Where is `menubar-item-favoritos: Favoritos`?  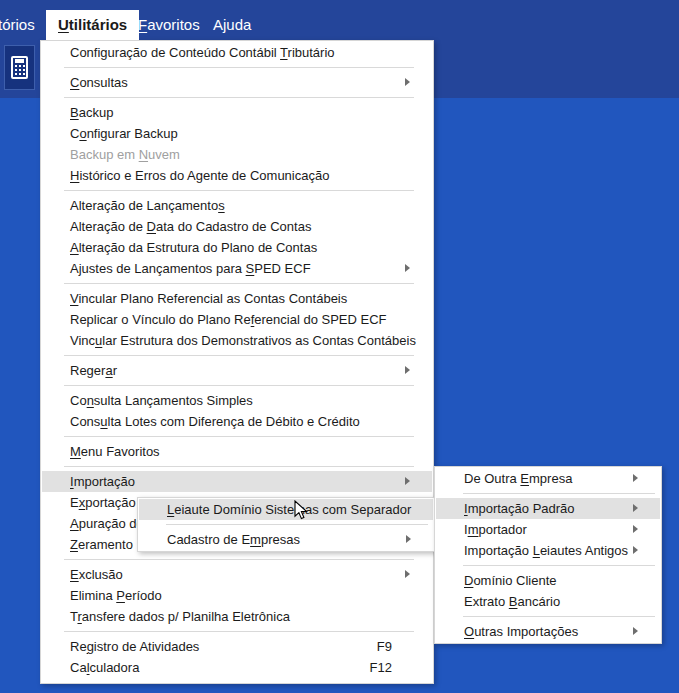 menubar-item-favoritos: Favoritos is located at coordinates (169, 25).